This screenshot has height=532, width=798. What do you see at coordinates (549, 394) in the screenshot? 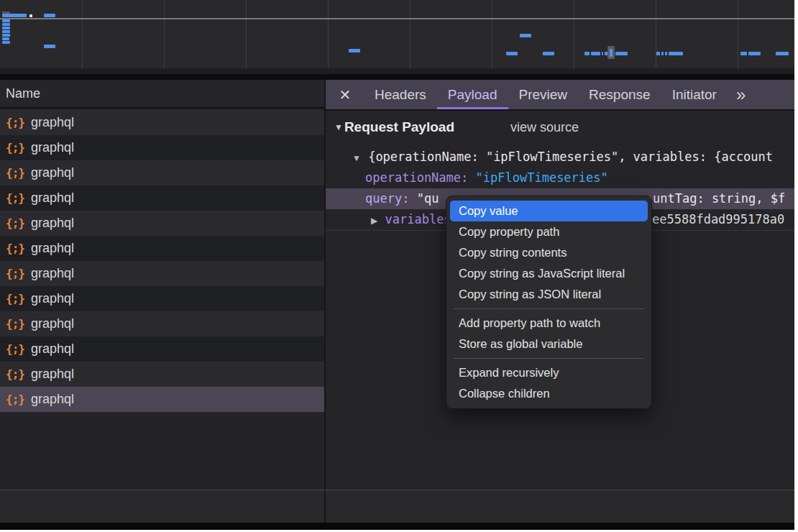
I see `menu-item-collapse-children: Collapse children` at bounding box center [549, 394].